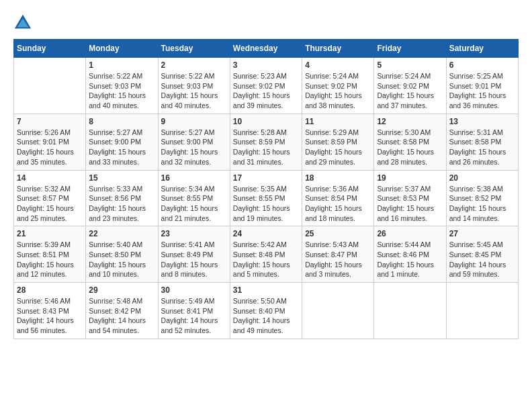 The height and width of the screenshot is (411, 532). Describe the element at coordinates (122, 198) in the screenshot. I see `calendar-cell: 15Sunrise: 5:33 AM Sunset: 8:56 PM Dayli…` at that location.